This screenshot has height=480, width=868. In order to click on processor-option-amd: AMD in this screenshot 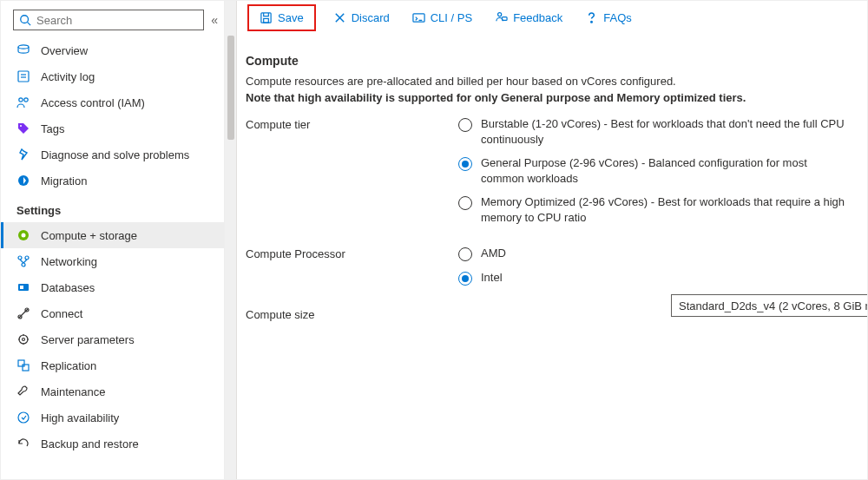, I will do `click(663, 253)`.